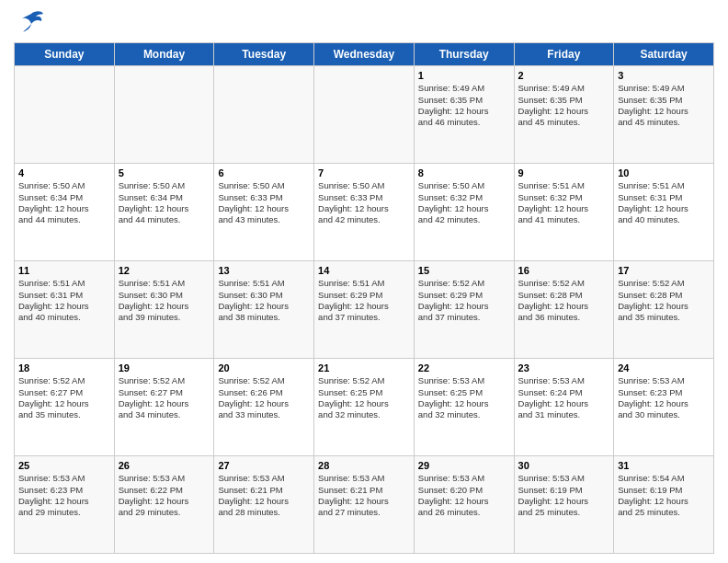 This screenshot has width=728, height=563. Describe the element at coordinates (364, 213) in the screenshot. I see `table-row: 7Sunrise: 5:50 AM Sunset: 6:33 PM Daylig…` at that location.